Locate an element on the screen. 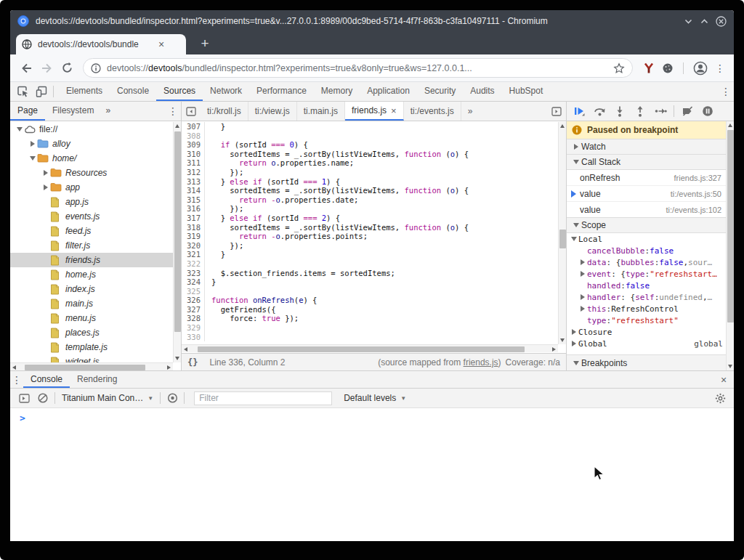 Image resolution: width=744 pixels, height=560 pixels. scope-property: data: {bubbles: false, sour… is located at coordinates (647, 262).